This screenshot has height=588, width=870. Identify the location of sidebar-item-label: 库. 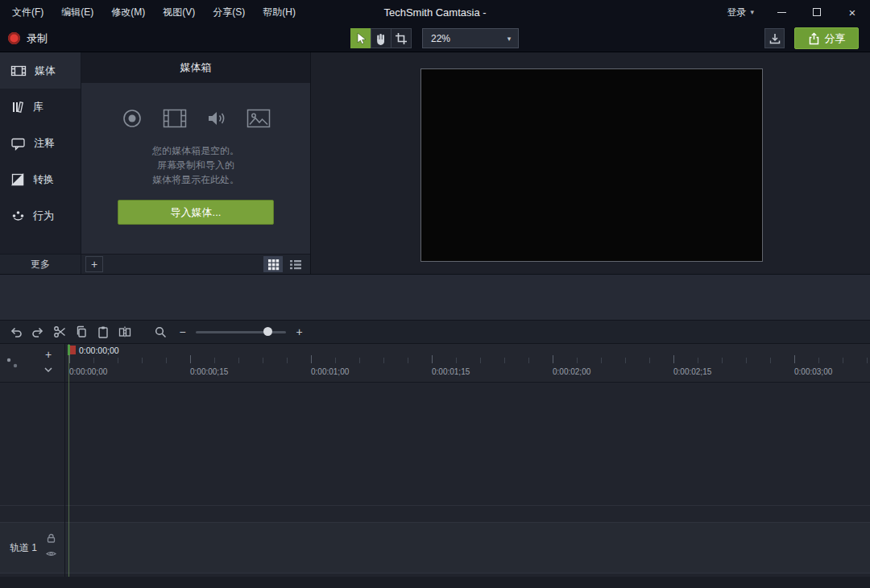
(39, 107).